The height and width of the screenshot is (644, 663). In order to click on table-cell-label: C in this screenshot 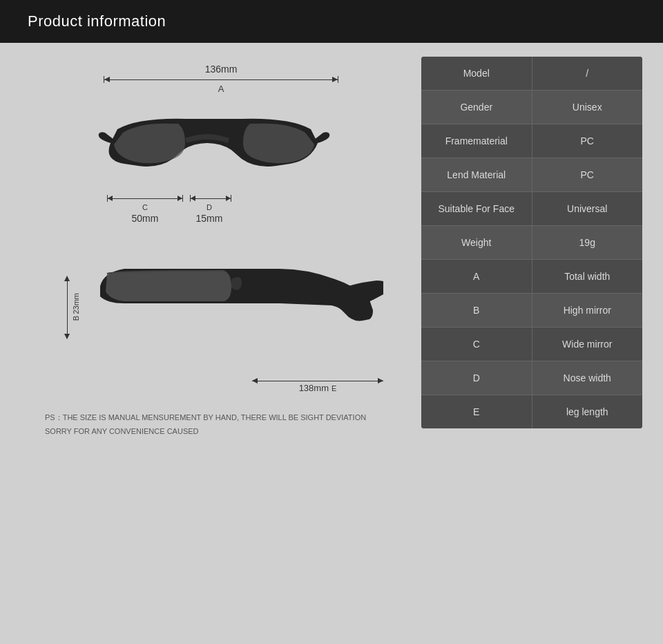, I will do `click(477, 344)`.